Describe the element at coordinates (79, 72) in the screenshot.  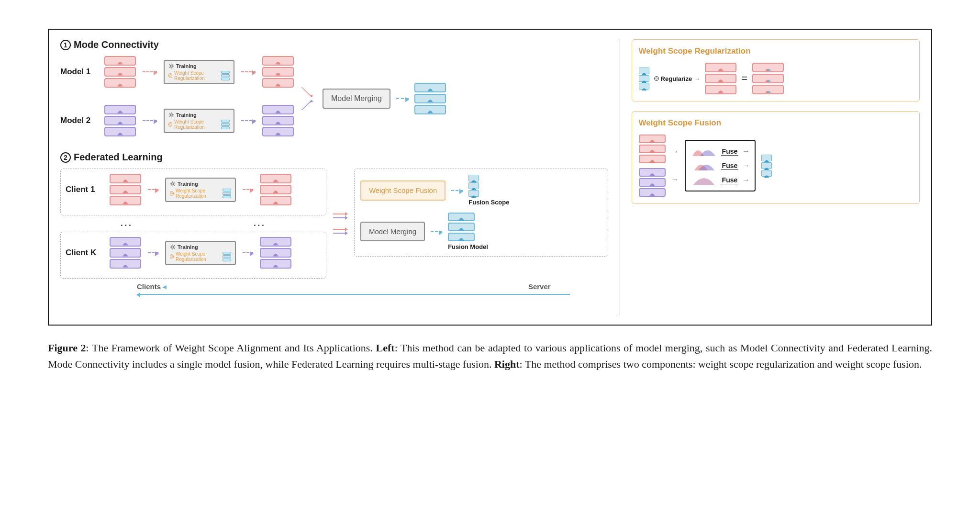
I see `model-1-label: Model 1` at that location.